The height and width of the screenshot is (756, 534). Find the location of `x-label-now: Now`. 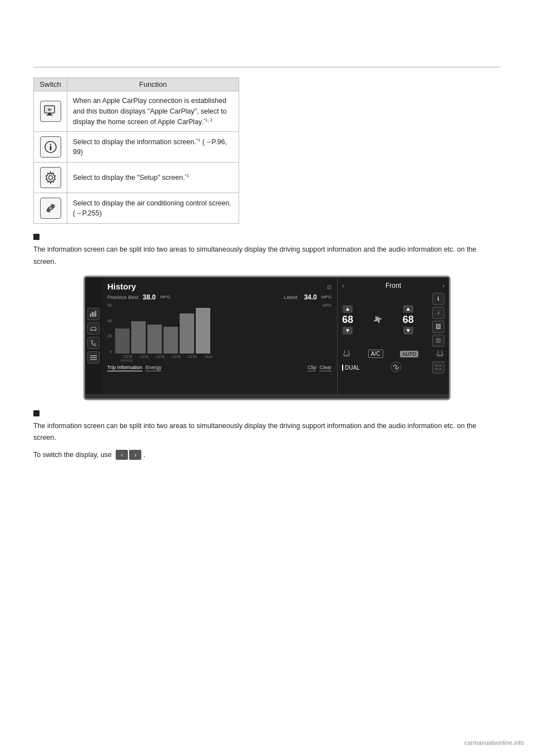

x-label-now: Now is located at coordinates (209, 356).